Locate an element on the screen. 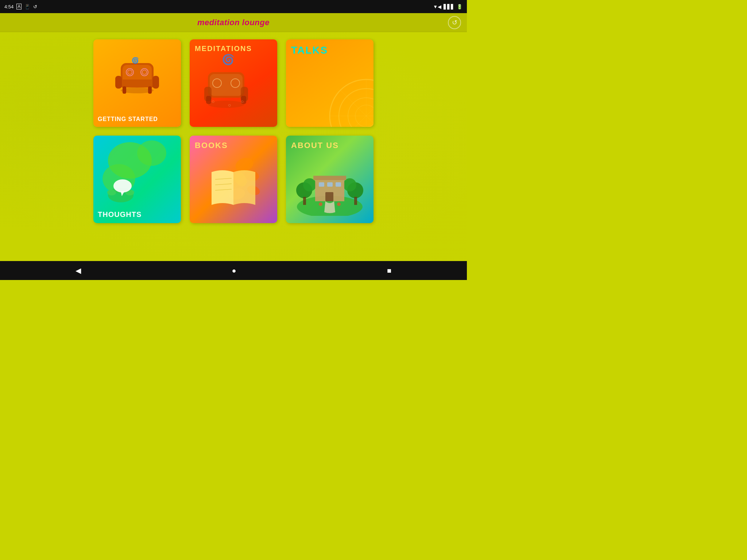 This screenshot has height=560, width=747. card-talks: TALKS is located at coordinates (330, 83).